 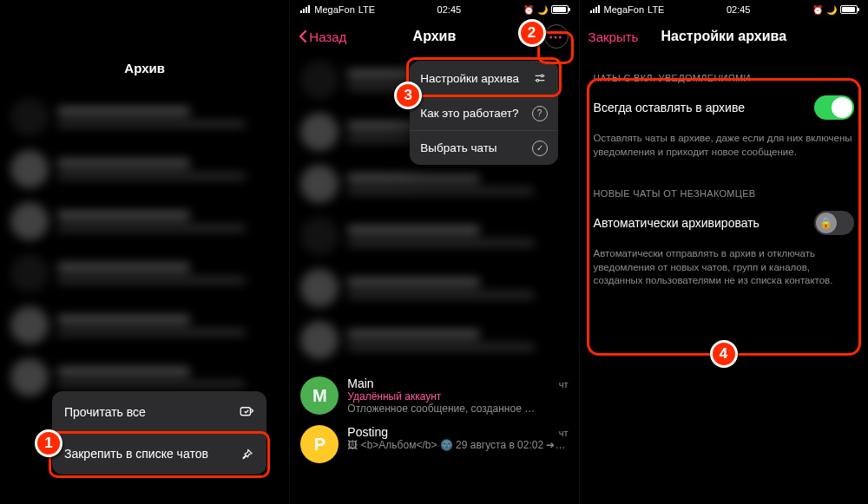 What do you see at coordinates (105, 412) in the screenshot?
I see `menu-label: Прочитать все` at bounding box center [105, 412].